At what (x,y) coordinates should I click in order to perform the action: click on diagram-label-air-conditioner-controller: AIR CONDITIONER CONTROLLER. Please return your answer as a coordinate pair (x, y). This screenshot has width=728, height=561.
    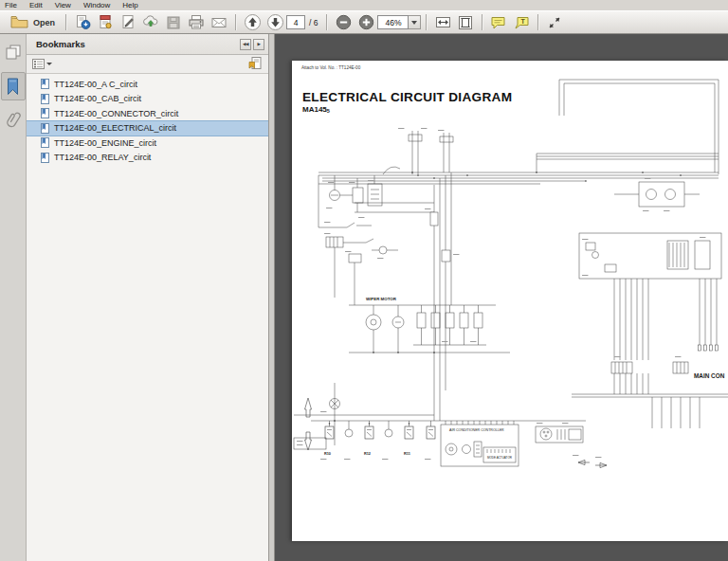
    Looking at the image, I should click on (477, 430).